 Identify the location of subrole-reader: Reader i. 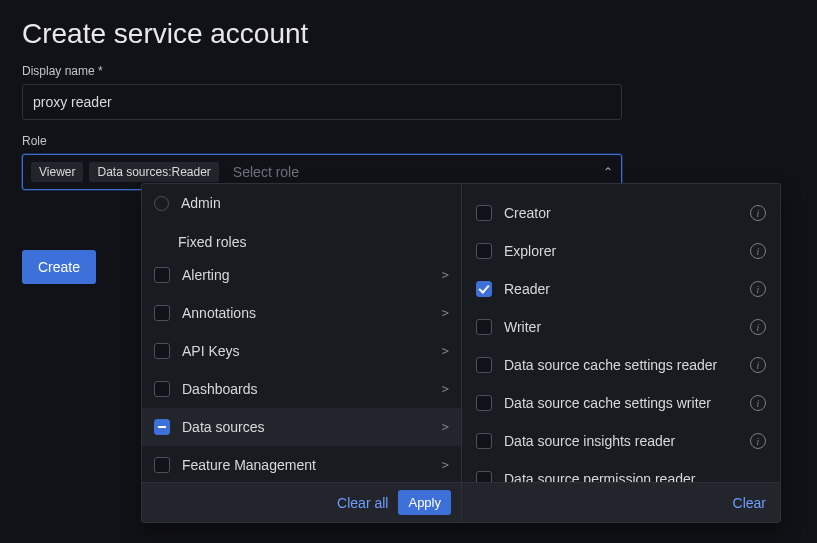
(621, 289).